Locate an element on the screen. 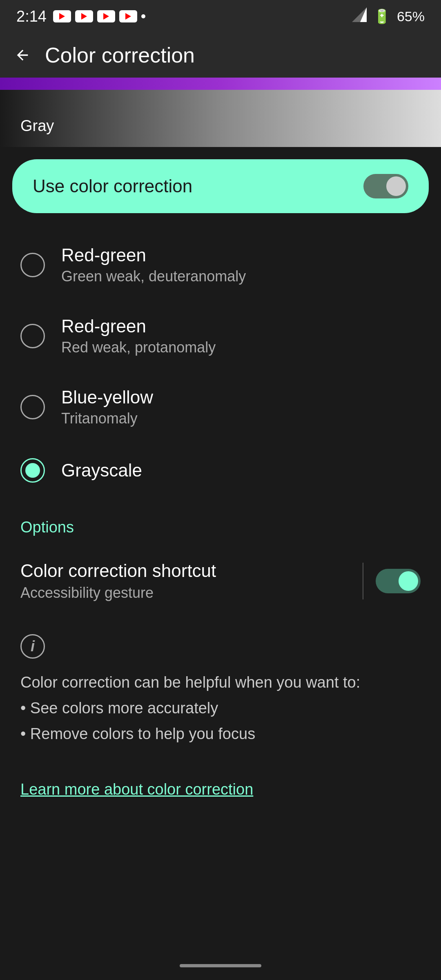 This screenshot has width=441, height=980. info-bullet-2: • Remove colors to help you focus is located at coordinates (220, 734).